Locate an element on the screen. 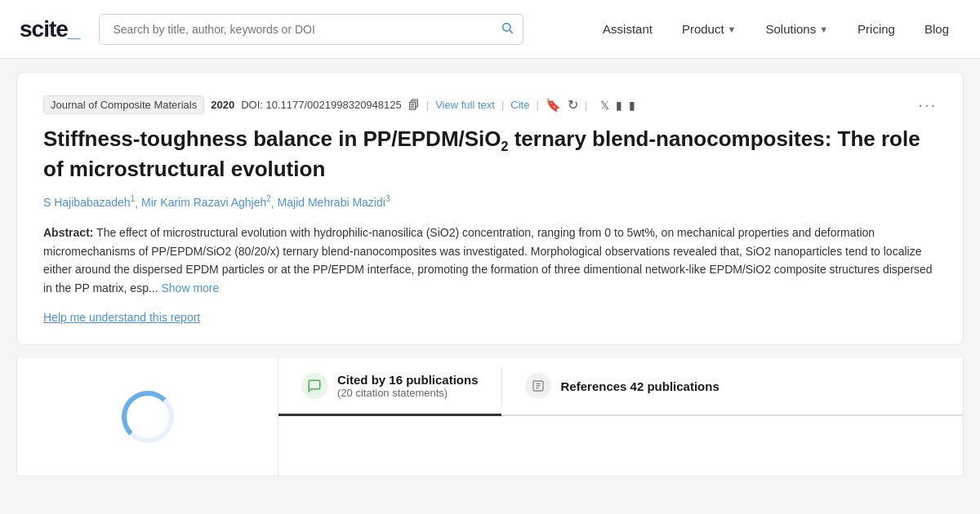 The height and width of the screenshot is (514, 980). help-link: Help me understand this report is located at coordinates (122, 317).